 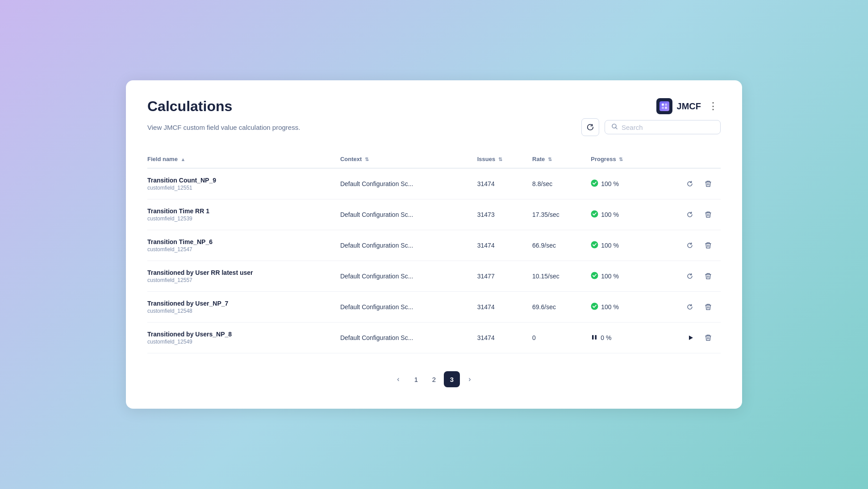 I want to click on pagination: ‹ 1 2 3 ›, so click(x=434, y=379).